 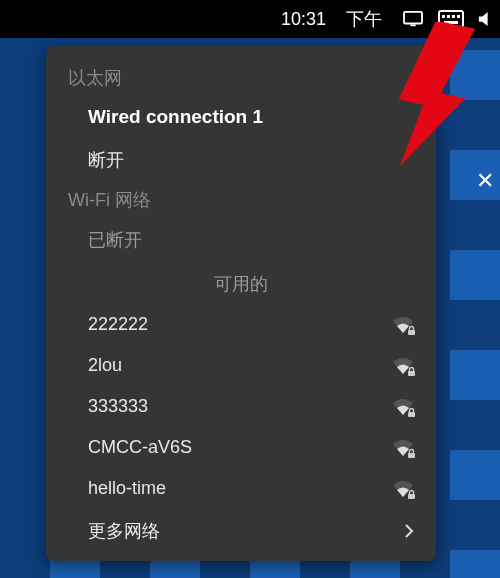 I want to click on clock-ampm: 下午, so click(x=364, y=19).